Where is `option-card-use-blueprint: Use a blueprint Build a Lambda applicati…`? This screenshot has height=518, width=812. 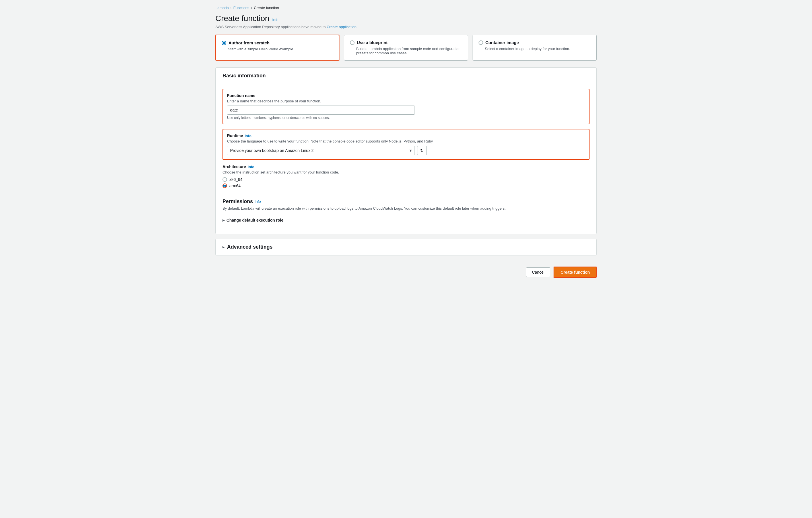 option-card-use-blueprint: Use a blueprint Build a Lambda applicati… is located at coordinates (406, 48).